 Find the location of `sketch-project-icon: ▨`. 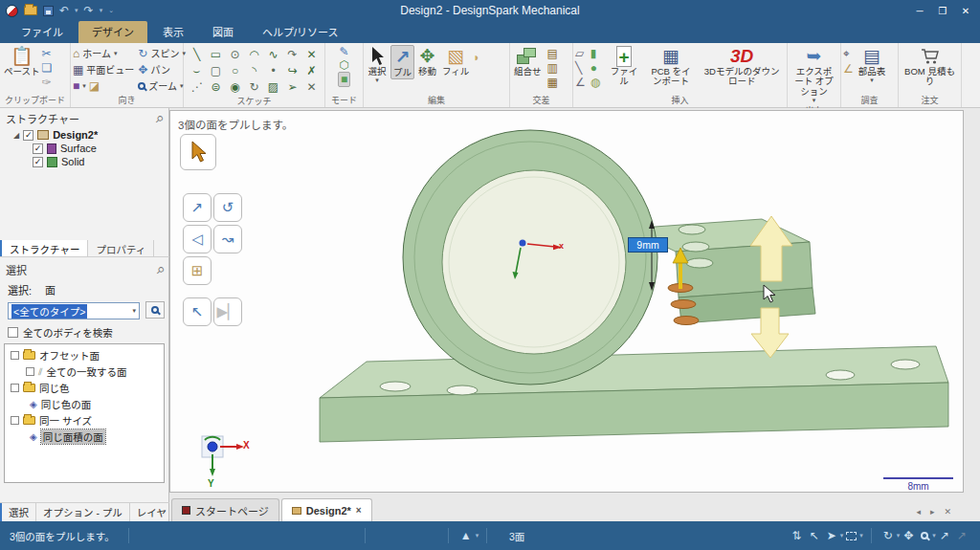

sketch-project-icon: ▨ is located at coordinates (274, 88).